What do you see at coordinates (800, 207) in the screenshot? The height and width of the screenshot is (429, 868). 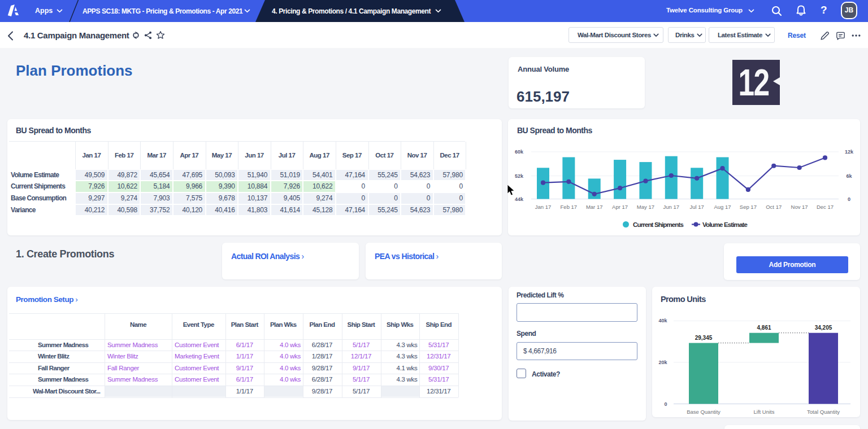 I see `svg-text: Nov 17` at bounding box center [800, 207].